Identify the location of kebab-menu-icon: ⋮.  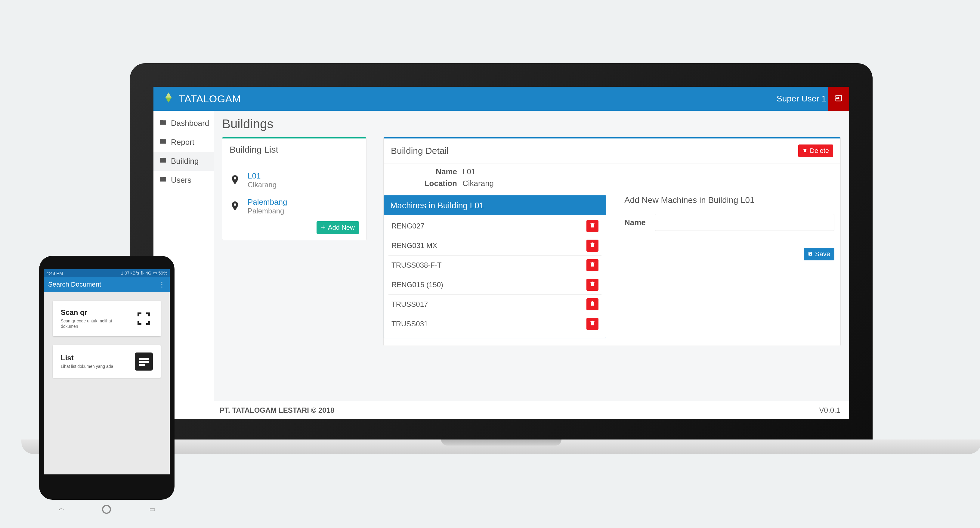
(162, 284).